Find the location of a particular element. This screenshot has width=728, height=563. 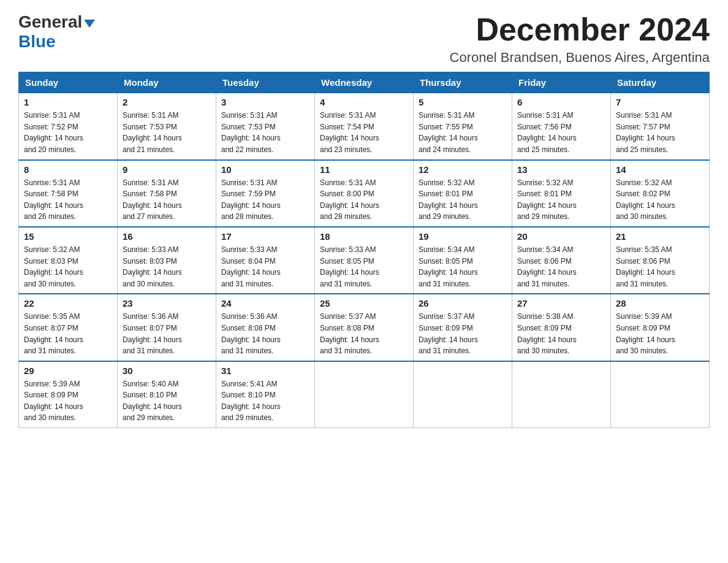

day-info: Sunrise: 5:37 AMSunset: 8:09 PMDaylight:… is located at coordinates (463, 334).